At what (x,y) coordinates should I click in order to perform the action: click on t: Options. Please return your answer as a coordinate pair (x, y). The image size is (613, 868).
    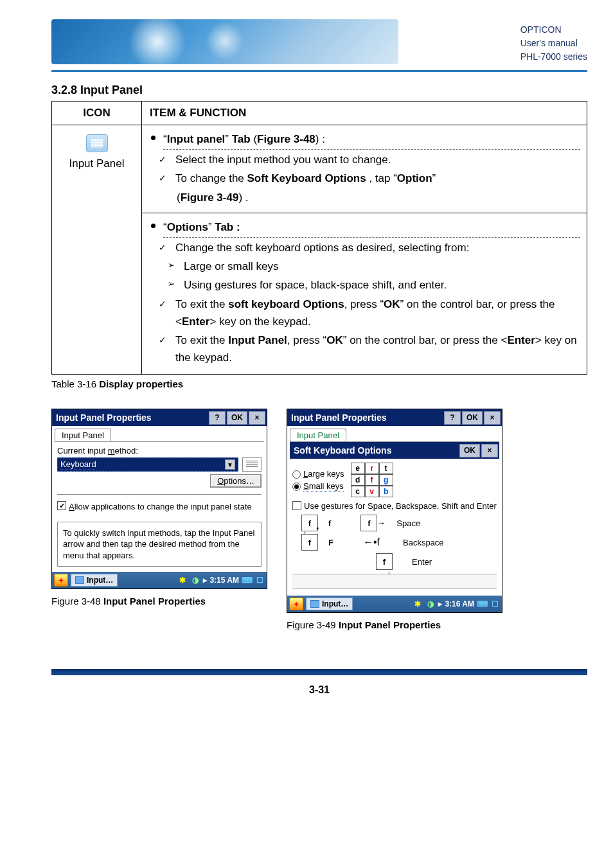
    Looking at the image, I should click on (188, 227).